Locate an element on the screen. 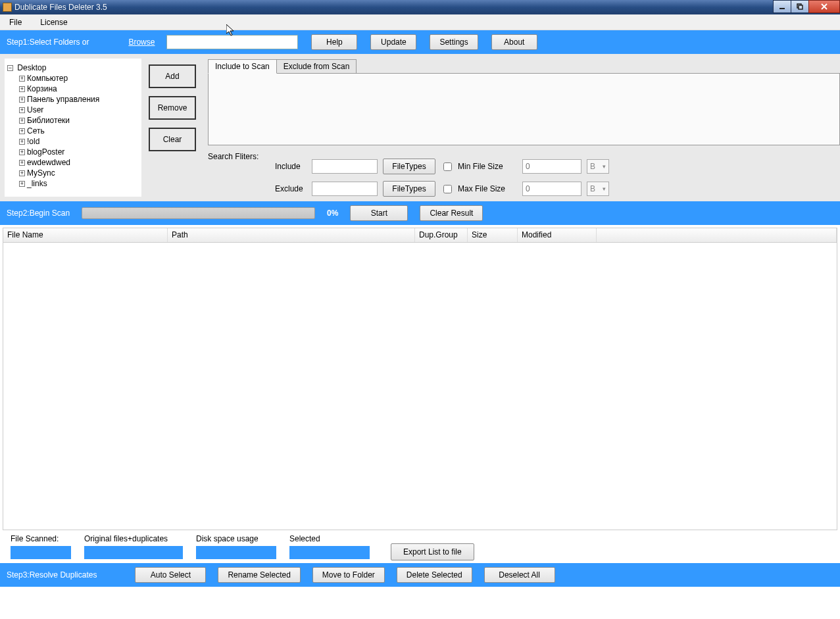 Image resolution: width=840 pixels, height=619 pixels. column-path: Path is located at coordinates (291, 235).